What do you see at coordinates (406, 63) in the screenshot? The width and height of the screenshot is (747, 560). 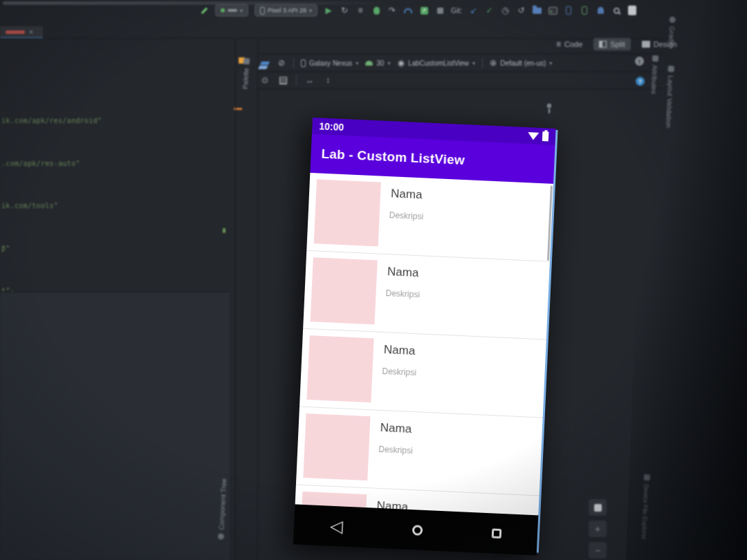 I see `design-toolbar: ⊘ Galaxy Nexus ▾ 30 ▾ ◉ LabCustomListVie…` at bounding box center [406, 63].